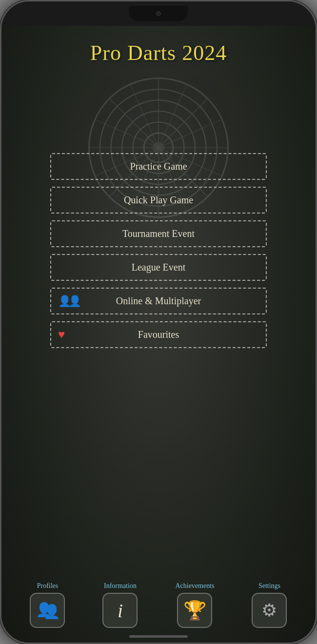  I want to click on quick-play-game-button: Quick Play Game, so click(158, 200).